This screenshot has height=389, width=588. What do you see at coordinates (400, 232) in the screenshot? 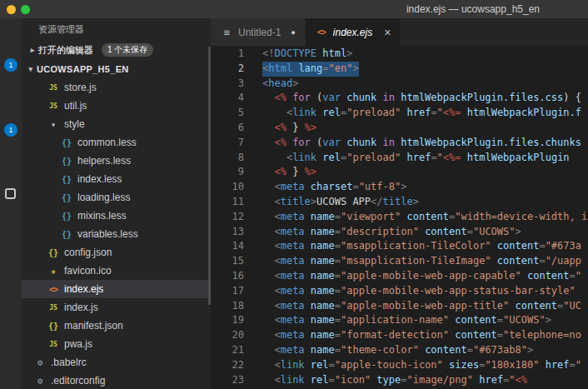
I see `code-line-13: 13 <meta name="description" content="UCO…` at bounding box center [400, 232].